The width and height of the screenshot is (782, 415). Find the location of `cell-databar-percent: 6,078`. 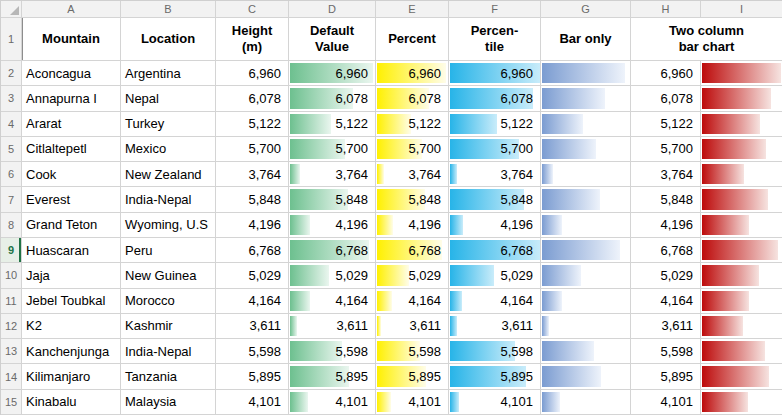

cell-databar-percent: 6,078 is located at coordinates (412, 98).